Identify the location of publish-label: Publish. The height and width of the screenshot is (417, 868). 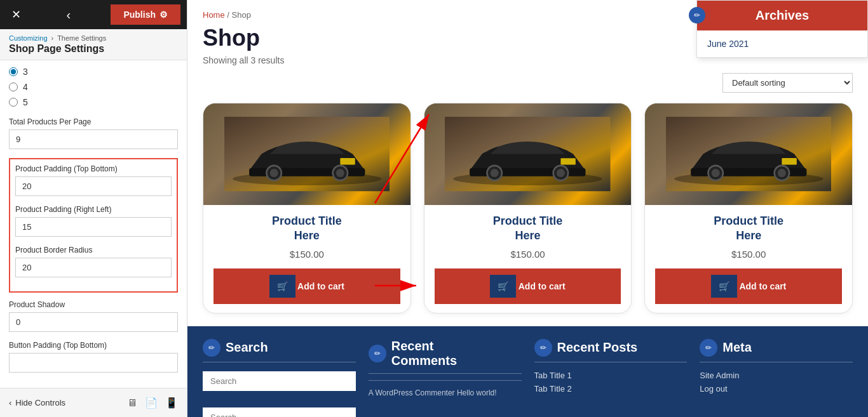
(140, 15).